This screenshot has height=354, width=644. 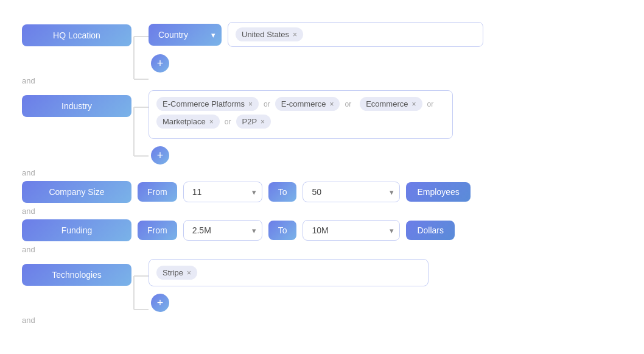 What do you see at coordinates (223, 230) in the screenshot?
I see `funding-from-wrapper: 2.5M 500K 1M 5M 10M` at bounding box center [223, 230].